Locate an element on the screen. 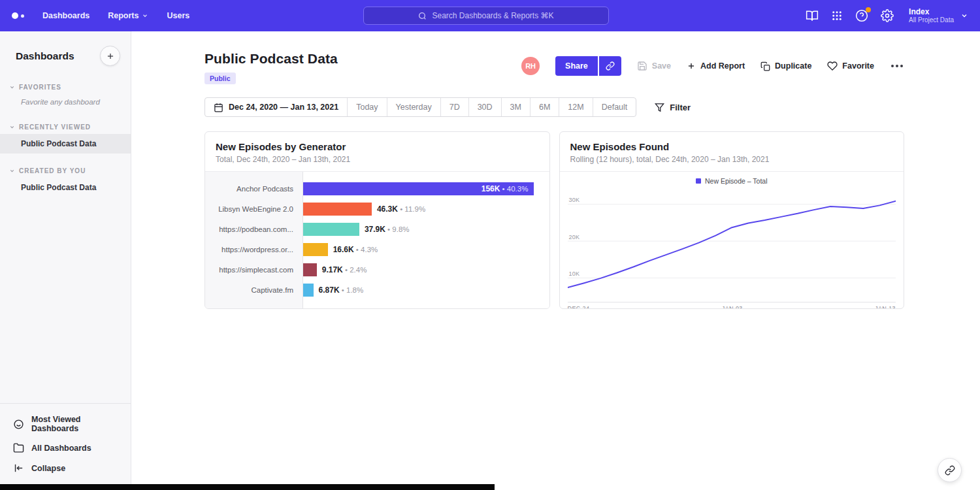 This screenshot has height=490, width=980. created-label: CREATED BY YOU is located at coordinates (52, 171).